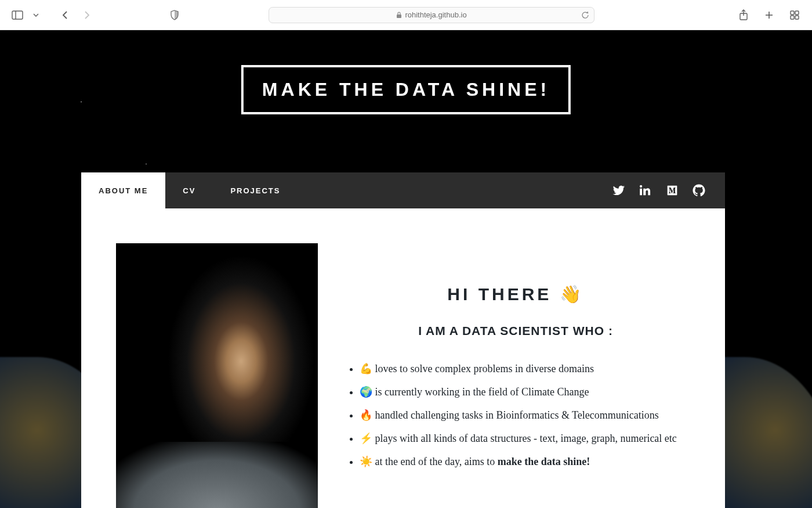 This screenshot has height=508, width=812. I want to click on tab-label: PROJECTS, so click(255, 190).